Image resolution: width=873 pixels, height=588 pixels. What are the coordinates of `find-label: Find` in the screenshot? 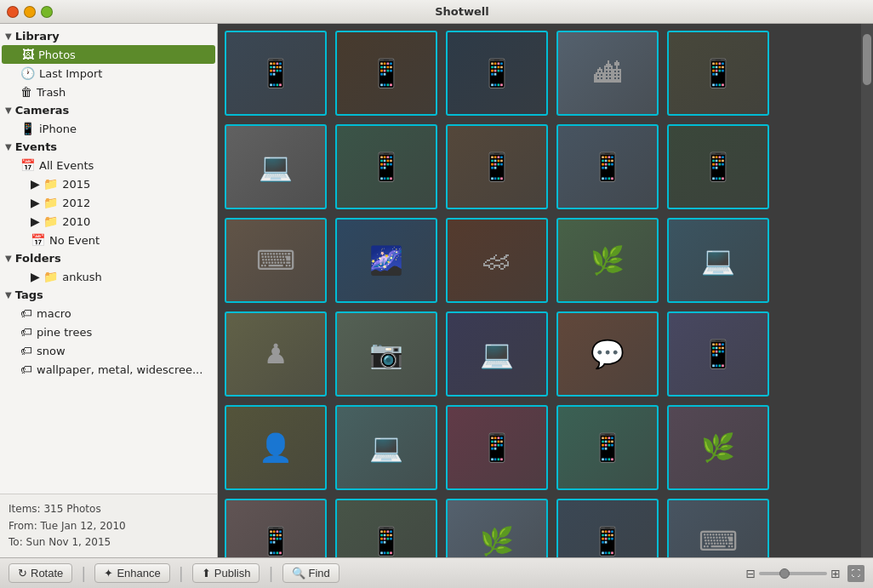 It's located at (320, 574).